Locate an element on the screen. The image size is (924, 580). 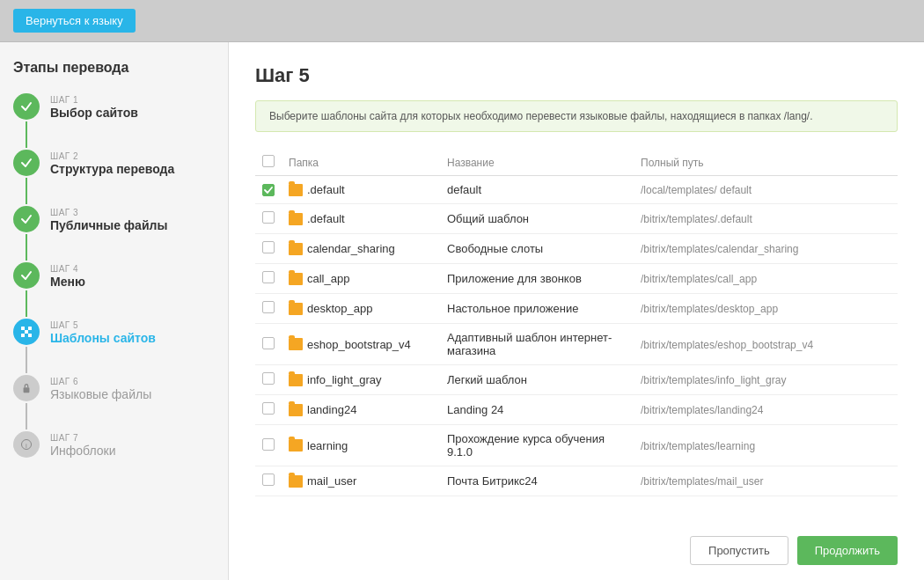
sidebar-item-step2: ШАГ 2 Структура перевода is located at coordinates (114, 178).